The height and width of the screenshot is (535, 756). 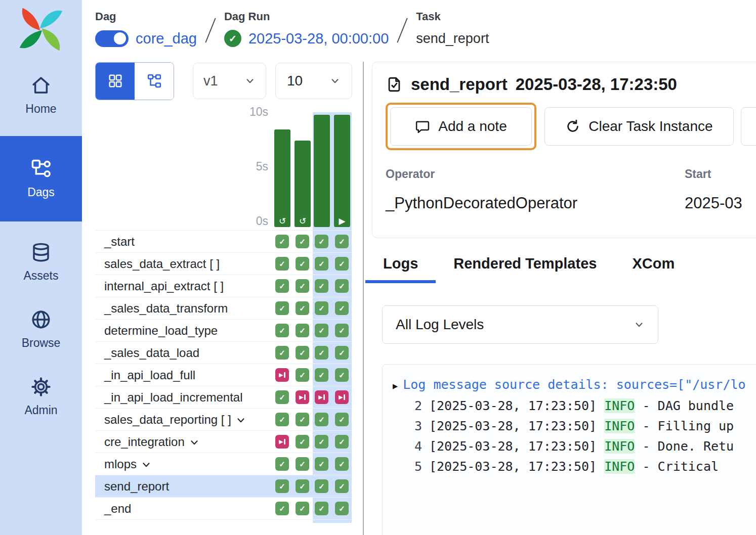 I want to click on tab-xcom: XCom, so click(x=653, y=268).